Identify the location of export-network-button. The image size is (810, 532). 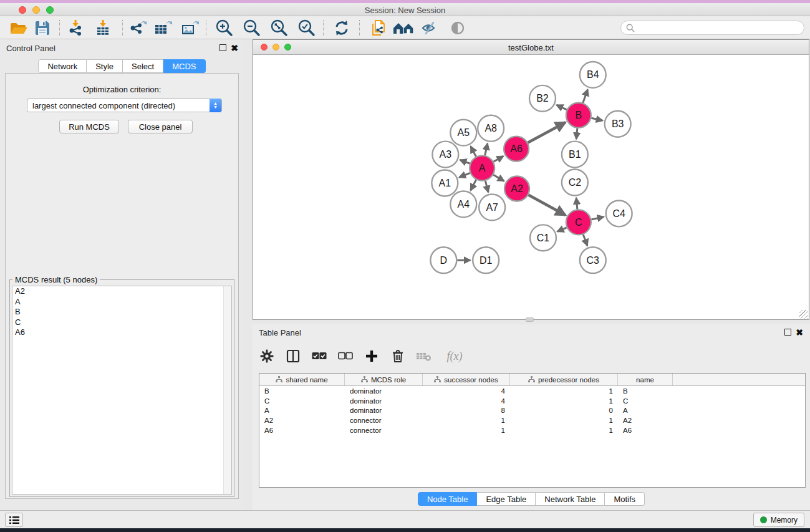
(138, 28).